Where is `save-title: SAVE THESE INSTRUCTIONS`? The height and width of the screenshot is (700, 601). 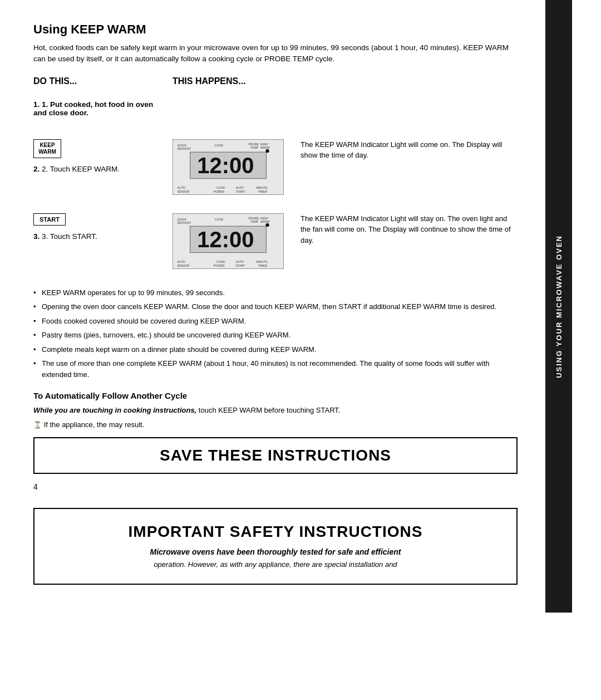
save-title: SAVE THESE INSTRUCTIONS is located at coordinates (275, 456).